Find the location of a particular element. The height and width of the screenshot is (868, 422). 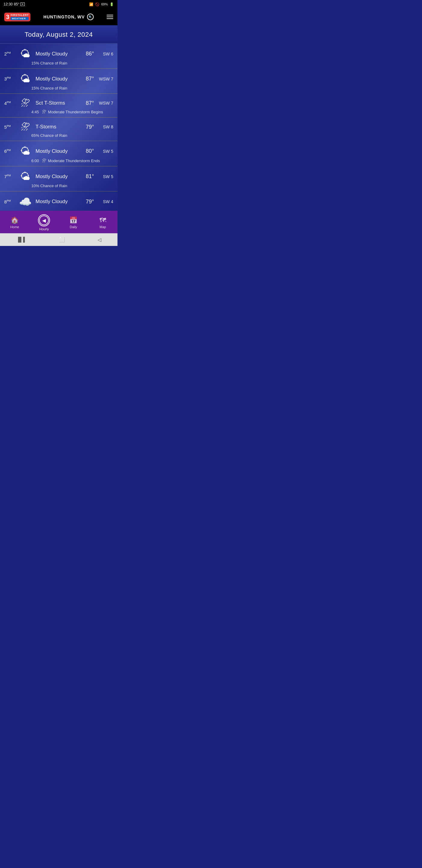

hourly-list: 2PM 🌤 Mostly Cloudy 86° SW 6 15% Chance … is located at coordinates (59, 127).